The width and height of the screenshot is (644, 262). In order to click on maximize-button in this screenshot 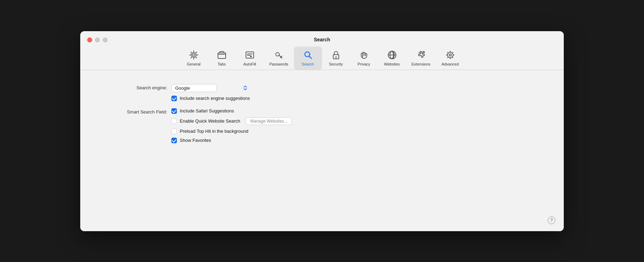, I will do `click(105, 40)`.